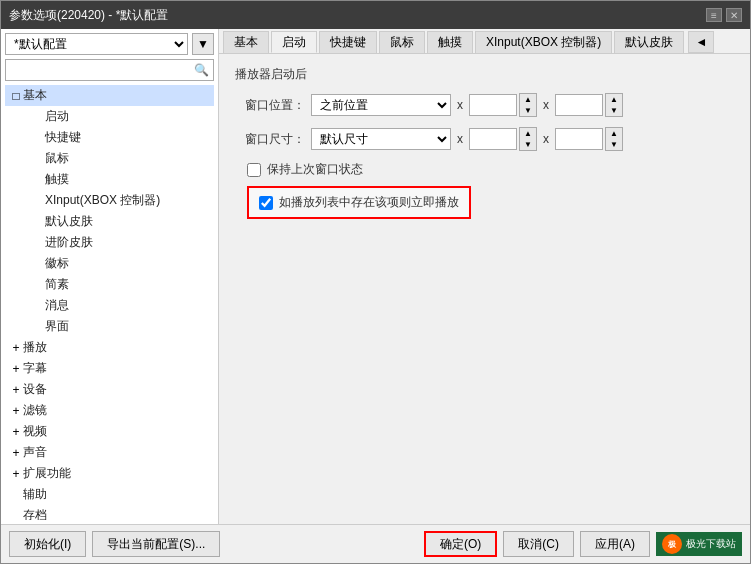 The width and height of the screenshot is (751, 564). I want to click on title-buttons: ≡ ✕, so click(724, 15).